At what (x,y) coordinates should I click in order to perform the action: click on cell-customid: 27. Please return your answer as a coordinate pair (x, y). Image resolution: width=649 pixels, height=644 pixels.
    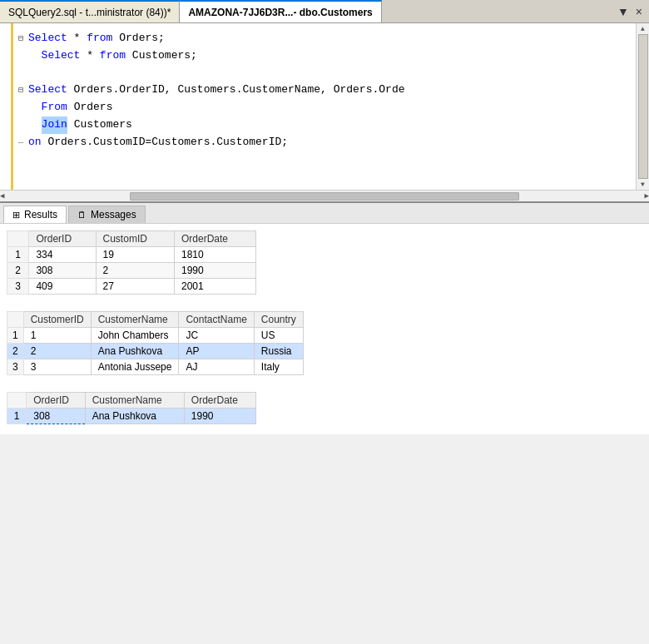
    Looking at the image, I should click on (135, 286).